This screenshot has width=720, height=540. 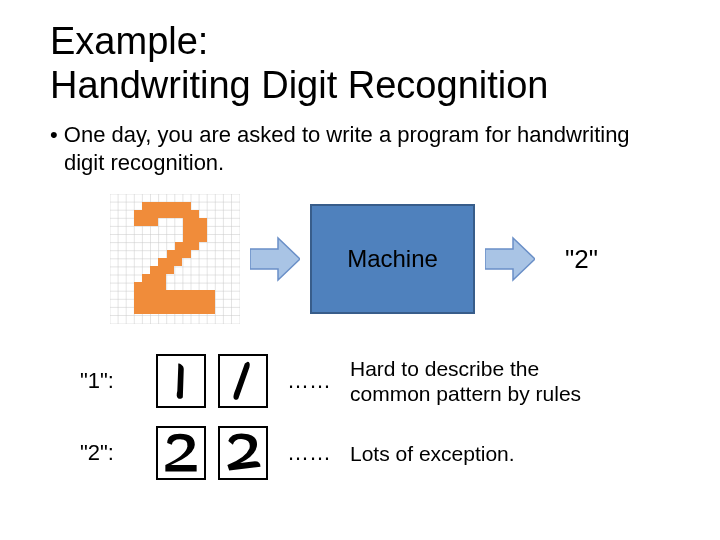 What do you see at coordinates (485, 381) in the screenshot?
I see `example-1-note: Hard to describe the common pattern by r…` at bounding box center [485, 381].